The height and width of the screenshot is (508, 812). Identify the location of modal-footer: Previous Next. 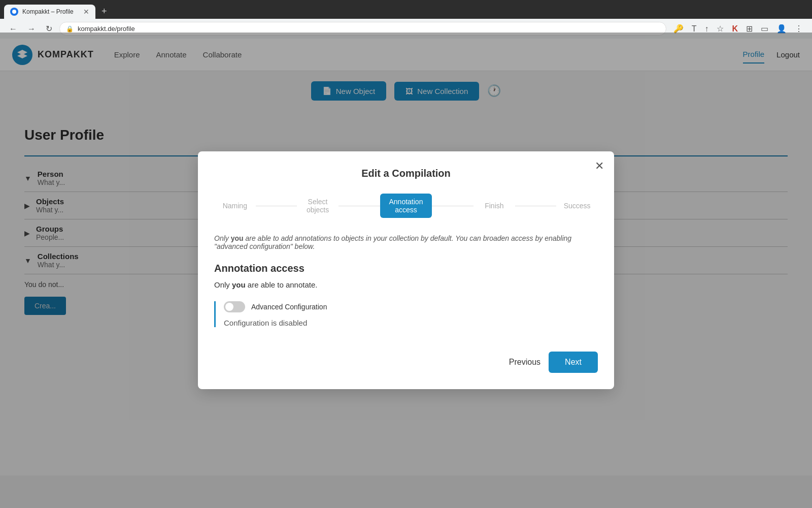
(406, 362).